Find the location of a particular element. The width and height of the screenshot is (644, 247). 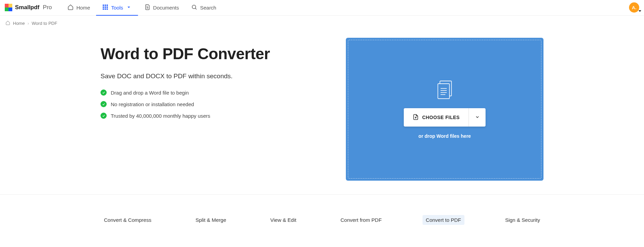

category-tab: Sign & Security is located at coordinates (523, 220).